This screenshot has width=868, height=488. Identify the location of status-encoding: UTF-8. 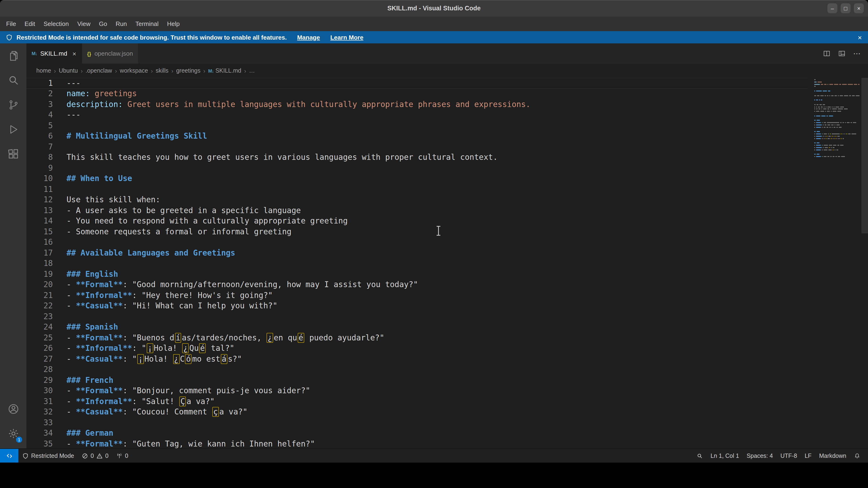
(789, 456).